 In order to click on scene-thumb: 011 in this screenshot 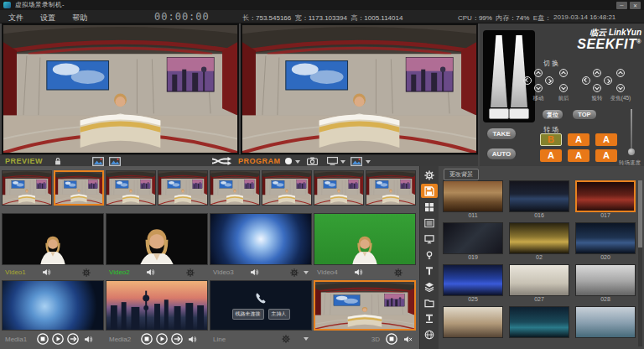, I will do `click(473, 201)`.